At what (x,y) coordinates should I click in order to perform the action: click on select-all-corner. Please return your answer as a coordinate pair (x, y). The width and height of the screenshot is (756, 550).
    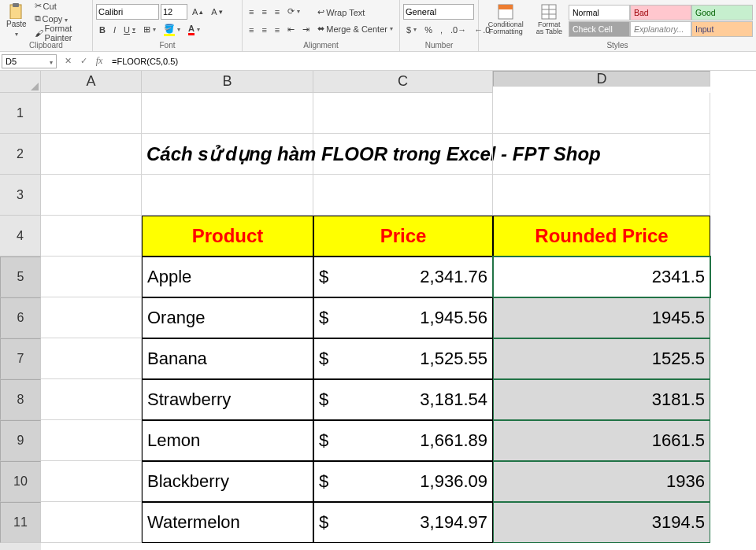
    Looking at the image, I should click on (20, 82).